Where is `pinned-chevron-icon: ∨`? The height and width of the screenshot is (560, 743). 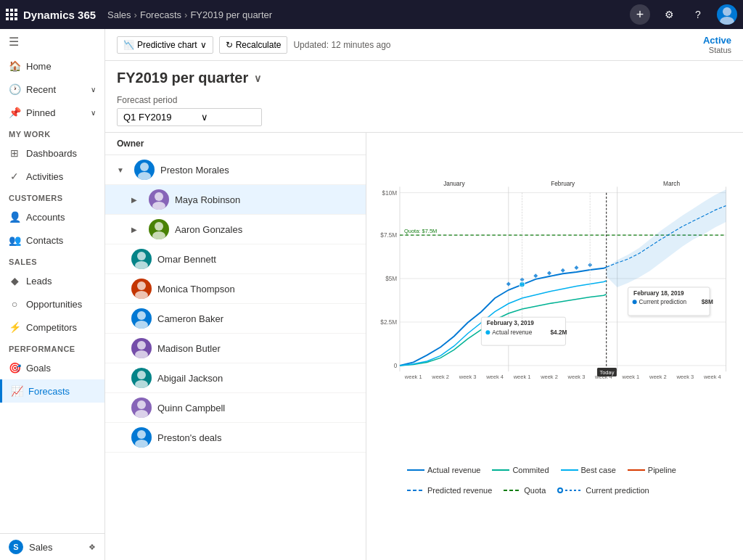 pinned-chevron-icon: ∨ is located at coordinates (93, 113).